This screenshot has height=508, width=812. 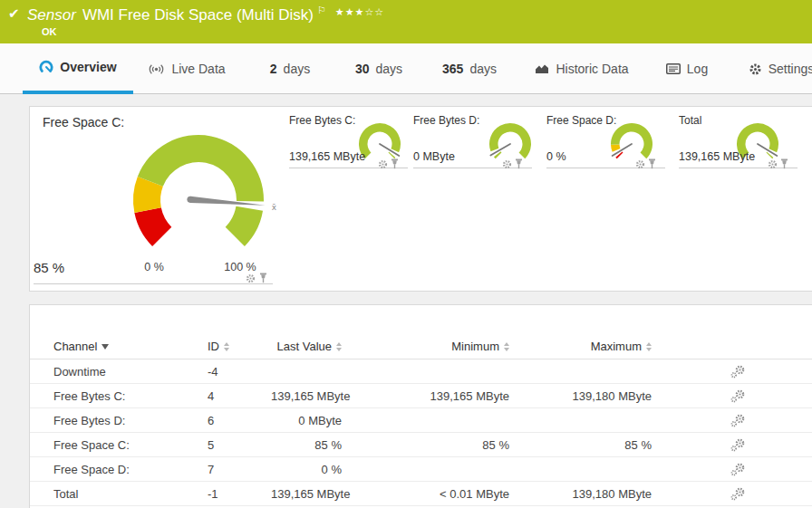 I want to click on log-list-icon, so click(x=673, y=69).